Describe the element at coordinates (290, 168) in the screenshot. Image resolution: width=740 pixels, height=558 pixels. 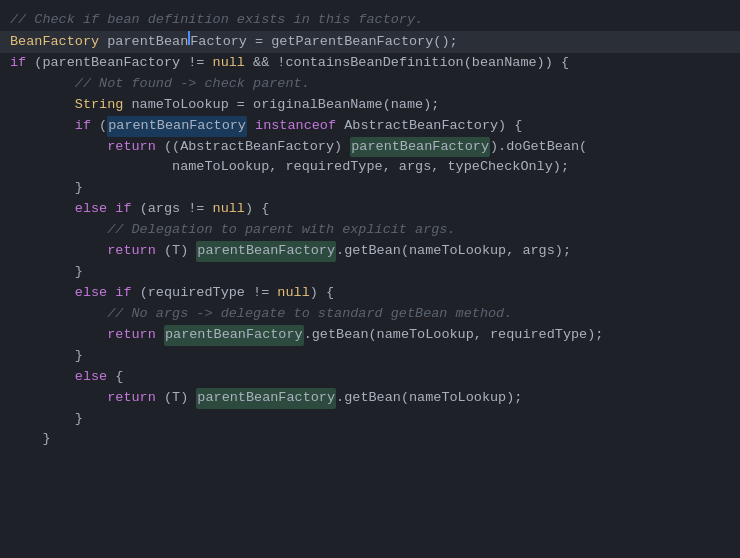
I see `plain-token: nameToLookup, requiredType, args, typeCh…` at that location.